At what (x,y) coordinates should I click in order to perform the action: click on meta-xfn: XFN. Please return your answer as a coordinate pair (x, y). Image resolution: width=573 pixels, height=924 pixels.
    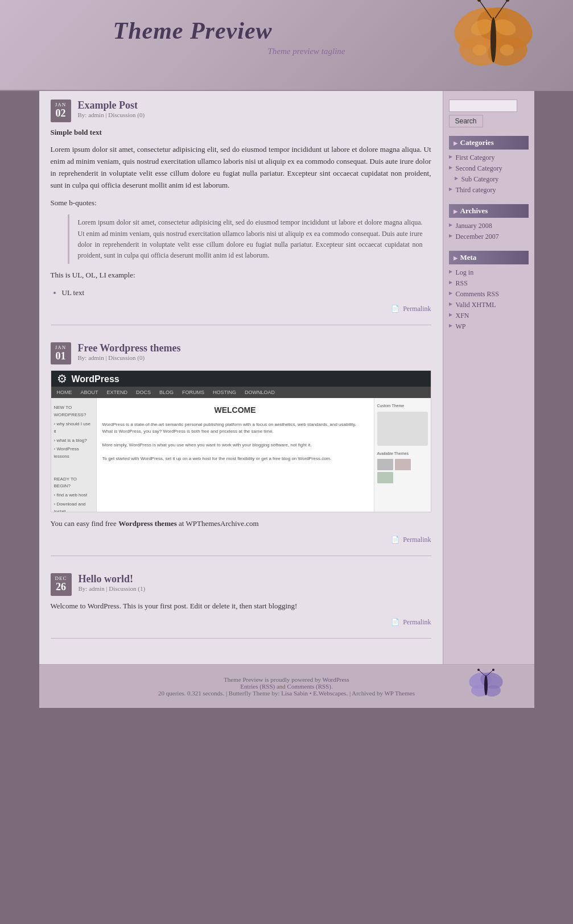
    Looking at the image, I should click on (489, 316).